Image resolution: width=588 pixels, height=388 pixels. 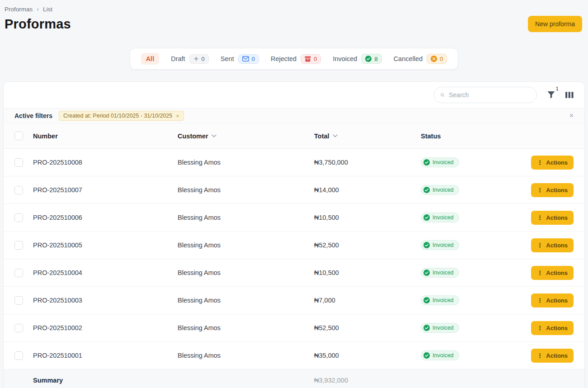 I want to click on row-total: ₦52,500, so click(x=367, y=328).